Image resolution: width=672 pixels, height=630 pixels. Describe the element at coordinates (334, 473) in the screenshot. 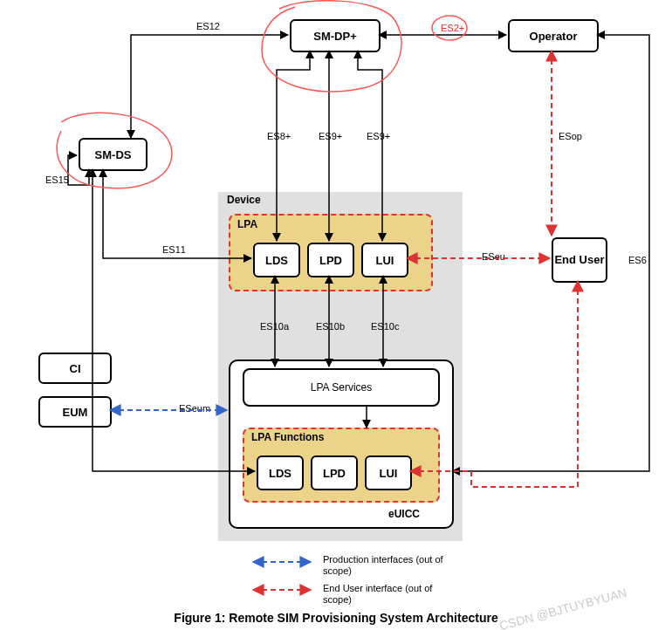

I see `lpd2-box: LPD` at that location.